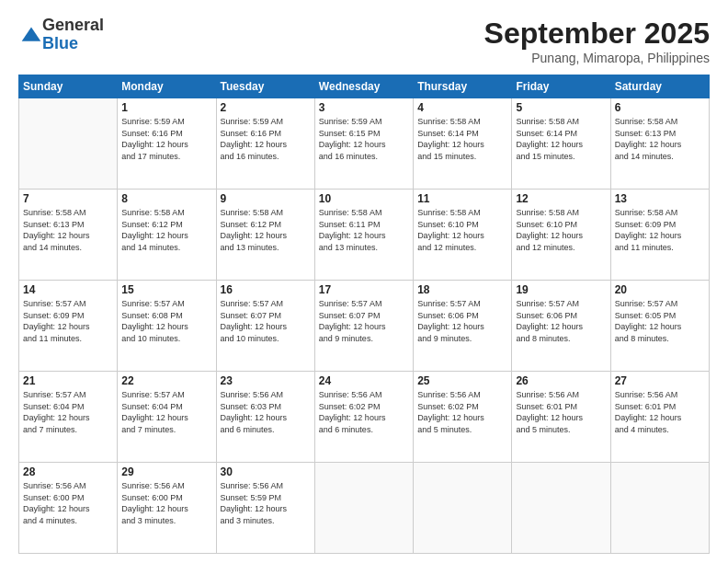 This screenshot has width=728, height=563. Describe the element at coordinates (561, 418) in the screenshot. I see `calendar-cell: 26Sunrise: 5:56 AMSunset: 6:01 PMDayligh…` at that location.